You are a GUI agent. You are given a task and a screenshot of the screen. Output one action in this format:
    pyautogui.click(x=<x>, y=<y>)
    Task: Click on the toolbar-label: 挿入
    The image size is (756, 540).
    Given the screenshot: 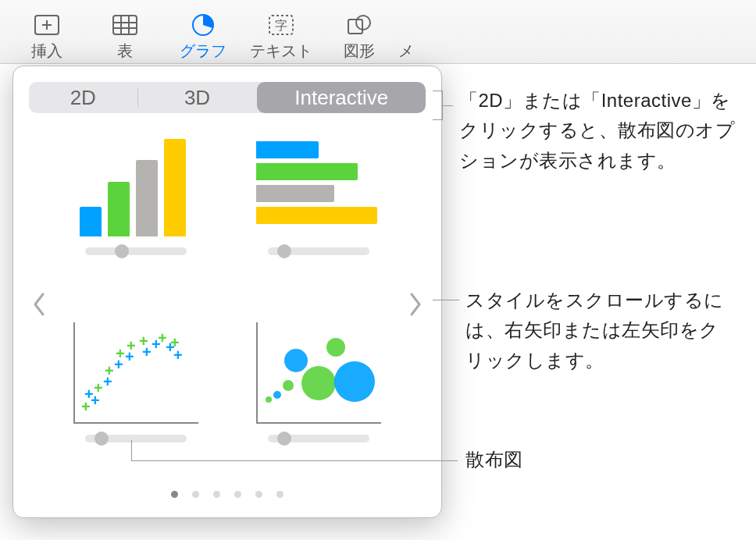 What is the action you would take?
    pyautogui.click(x=47, y=52)
    